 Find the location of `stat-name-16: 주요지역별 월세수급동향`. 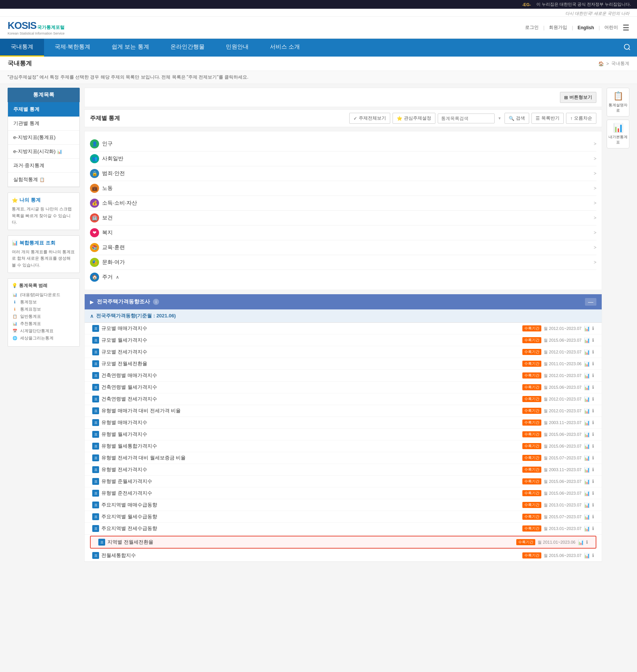

stat-name-16: 주요지역별 월세수급동향 is located at coordinates (311, 517).